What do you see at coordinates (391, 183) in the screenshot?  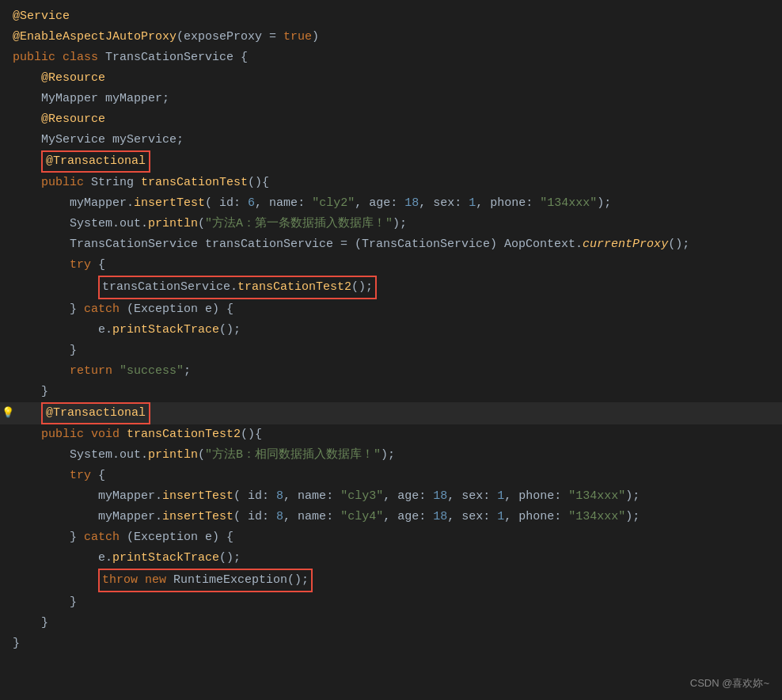 I see `code-line: public String transCationTest(){` at bounding box center [391, 183].